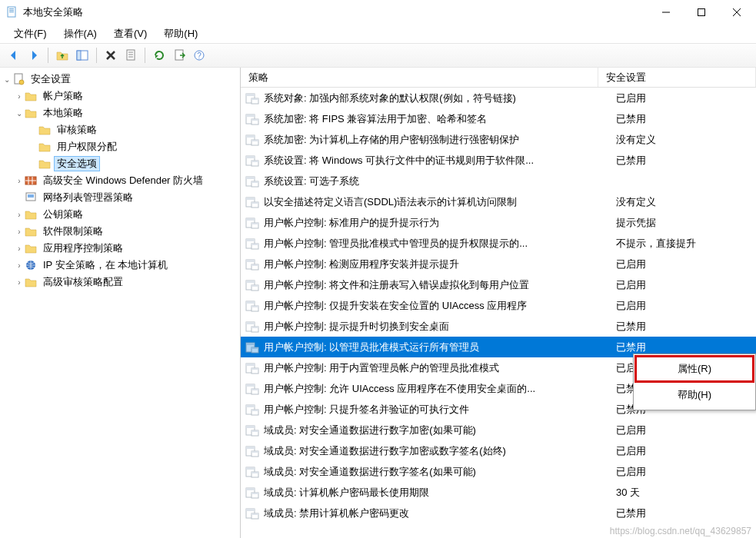 This screenshot has height=538, width=756. What do you see at coordinates (677, 77) in the screenshot?
I see `column-header-setting: 安全设置` at bounding box center [677, 77].